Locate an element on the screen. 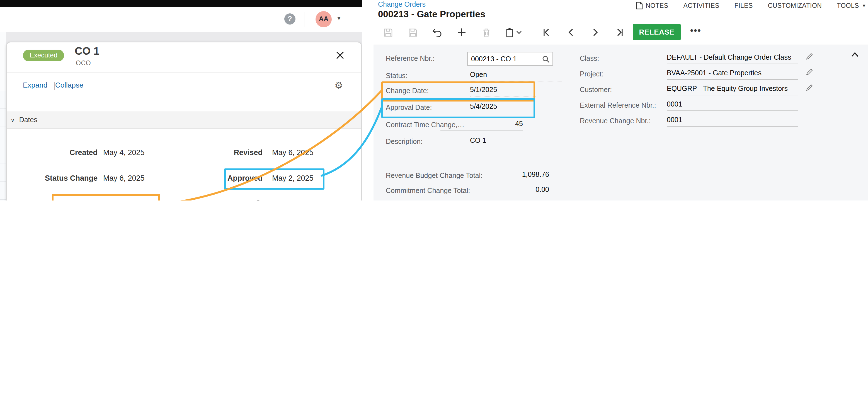 This screenshot has height=401, width=868. save-button is located at coordinates (412, 32).